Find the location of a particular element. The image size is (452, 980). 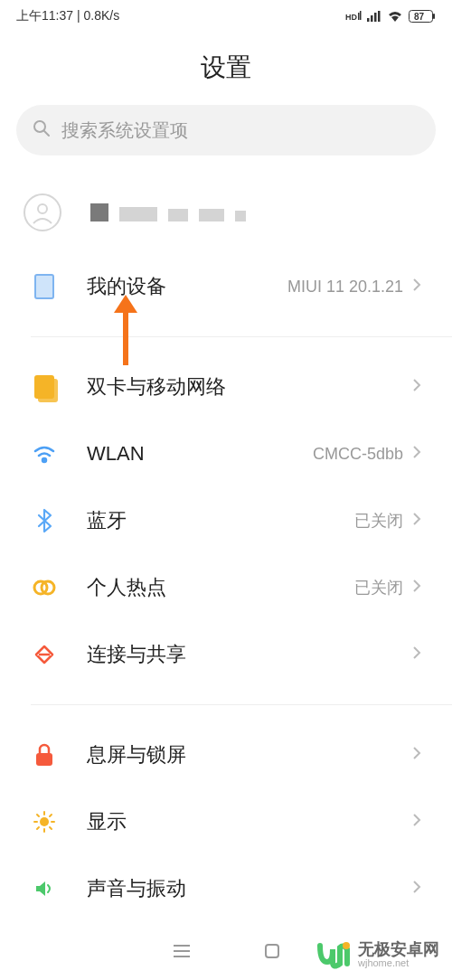

hd-icon: HD is located at coordinates (353, 16).